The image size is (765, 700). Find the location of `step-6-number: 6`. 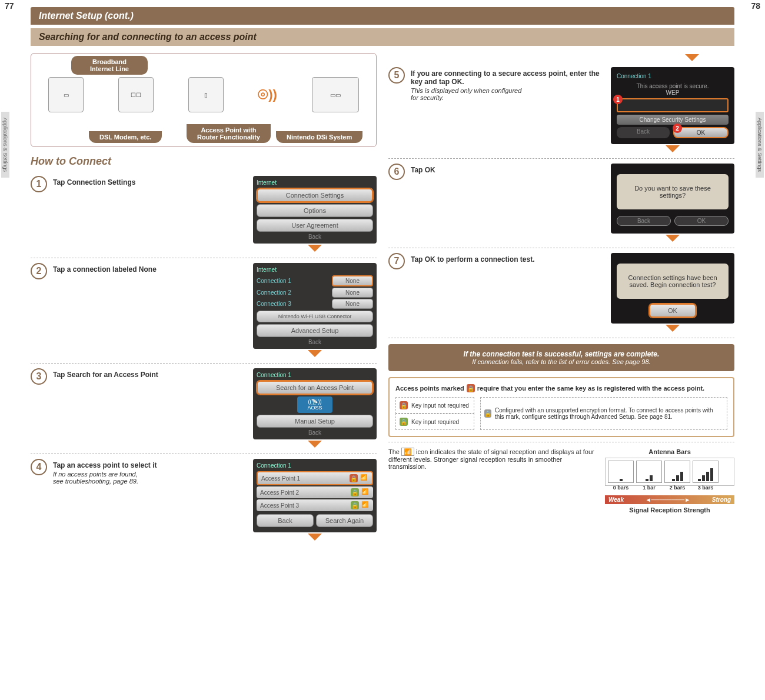

step-6-number: 6 is located at coordinates (397, 172).